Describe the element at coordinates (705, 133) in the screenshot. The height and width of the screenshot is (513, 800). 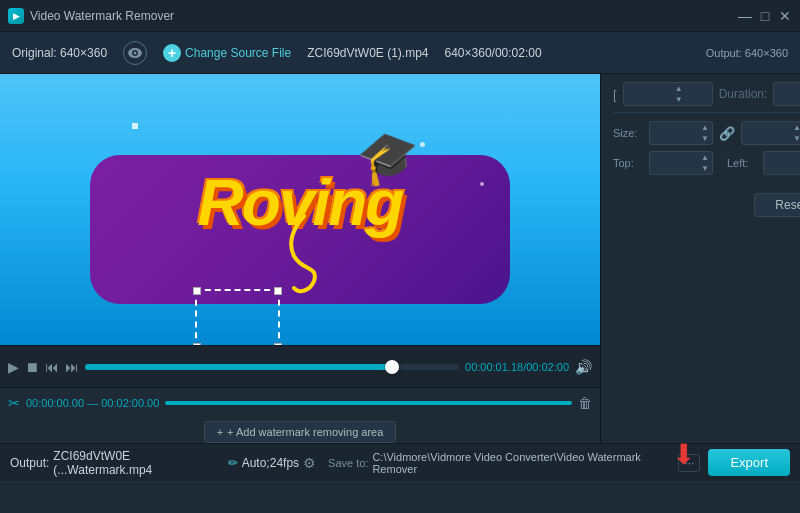
I see `width-arrows: ▲ ▼` at that location.